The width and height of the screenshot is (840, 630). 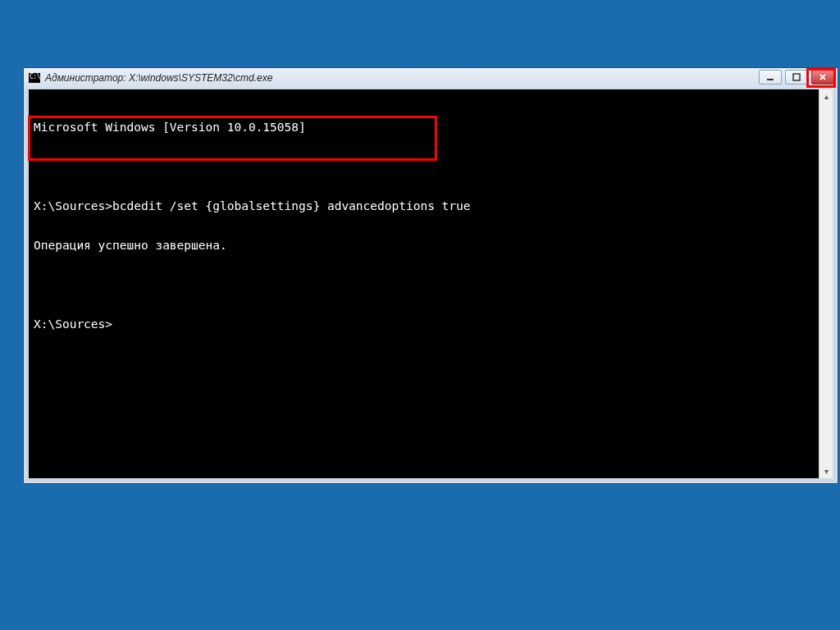 I want to click on cmd-icon, so click(x=34, y=78).